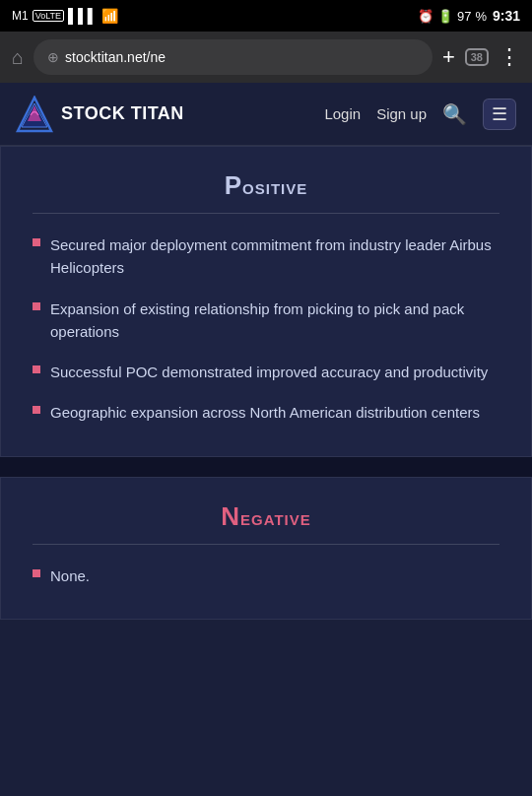 The width and height of the screenshot is (532, 796). What do you see at coordinates (276, 518) in the screenshot?
I see `negative-title-rest: egative` at bounding box center [276, 518].